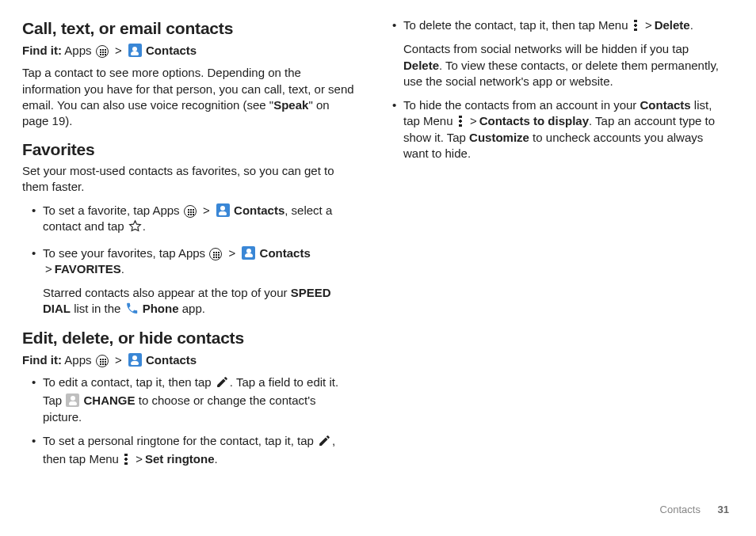  What do you see at coordinates (694, 510) in the screenshot?
I see `page-footer: Contacts 31` at bounding box center [694, 510].